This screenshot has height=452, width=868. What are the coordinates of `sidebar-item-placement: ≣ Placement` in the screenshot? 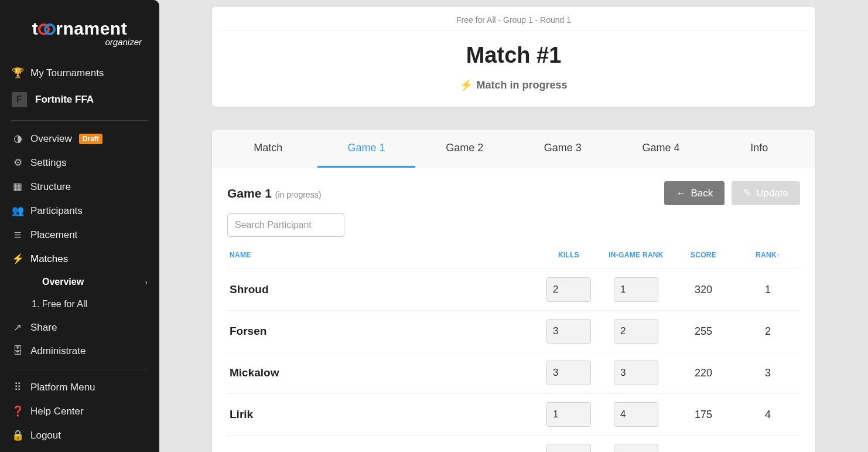 It's located at (80, 235).